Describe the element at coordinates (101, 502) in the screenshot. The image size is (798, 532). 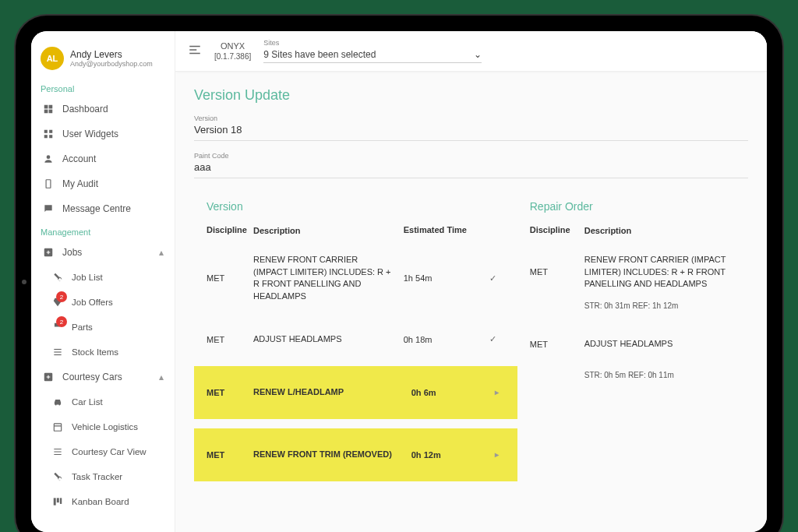
I see `sidebar-item-label: Kanban Board` at that location.